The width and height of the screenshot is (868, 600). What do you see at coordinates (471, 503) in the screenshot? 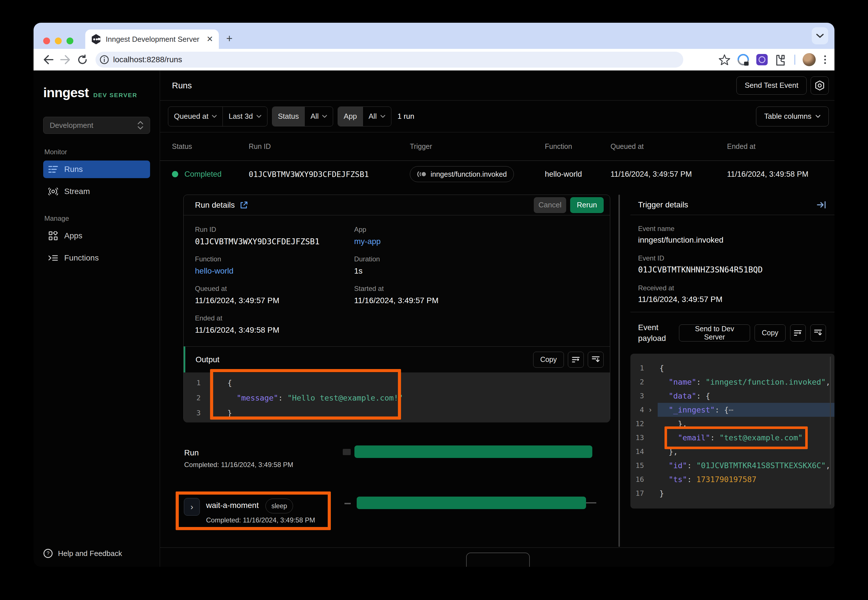
I see `step-timeline-bar` at bounding box center [471, 503].